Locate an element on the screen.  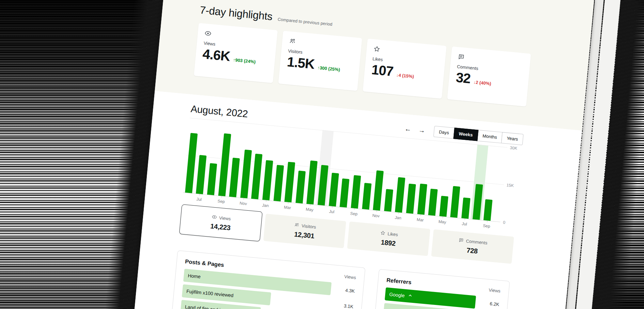
metric-tab-label: Likes is located at coordinates (393, 234).